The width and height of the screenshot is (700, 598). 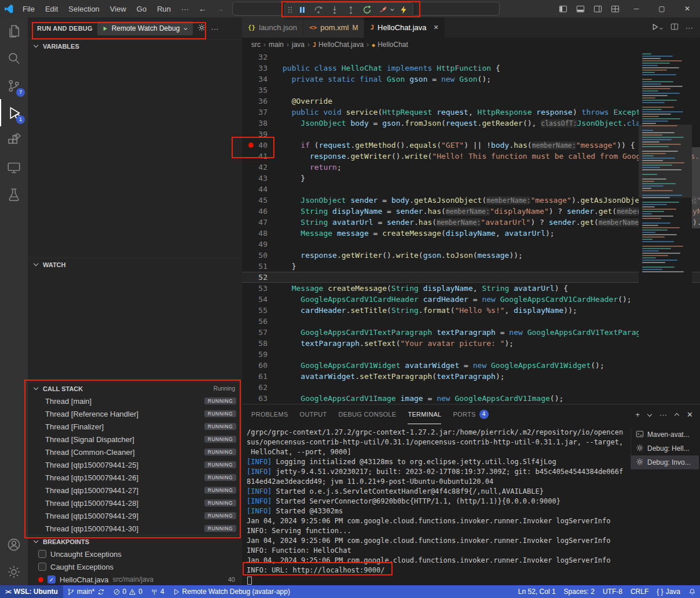 I want to click on code-line: 34 private static final Gson gson = new …, so click(x=471, y=79).